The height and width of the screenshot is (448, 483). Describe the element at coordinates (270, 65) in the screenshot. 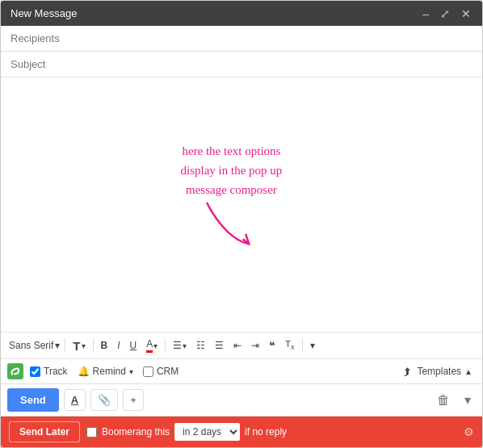

I see `subject-input` at that location.